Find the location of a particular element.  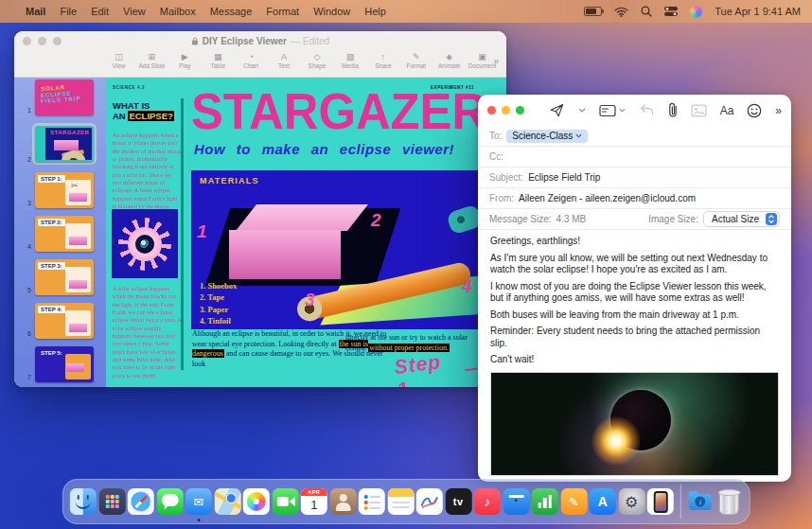

view-button: ◫ View is located at coordinates (119, 61).